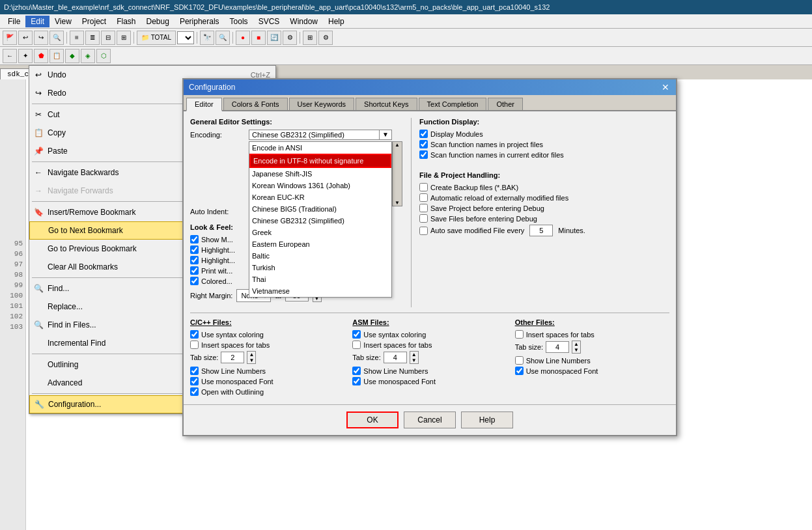  I want to click on cancel-button: Cancel, so click(430, 420).